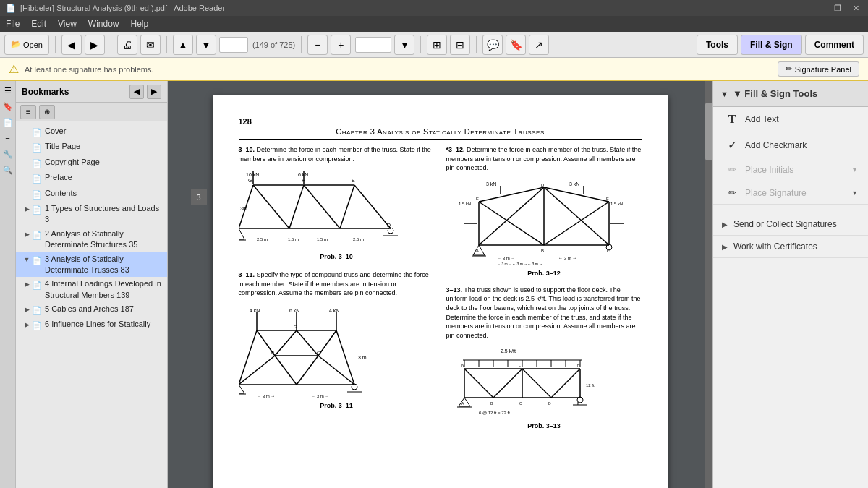  I want to click on next-page-button: ▼, so click(206, 45).